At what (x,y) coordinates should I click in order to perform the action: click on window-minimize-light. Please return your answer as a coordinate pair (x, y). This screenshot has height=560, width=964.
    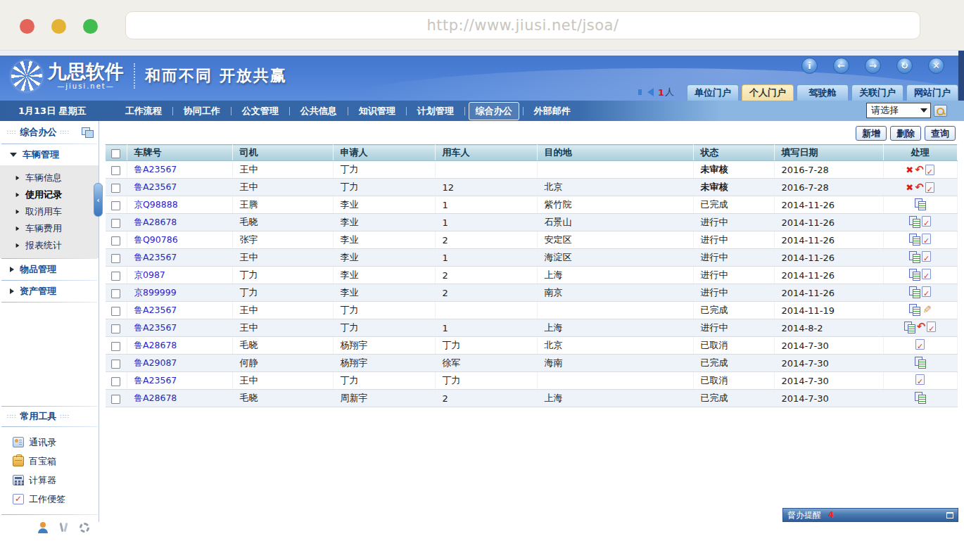
    Looking at the image, I should click on (59, 27).